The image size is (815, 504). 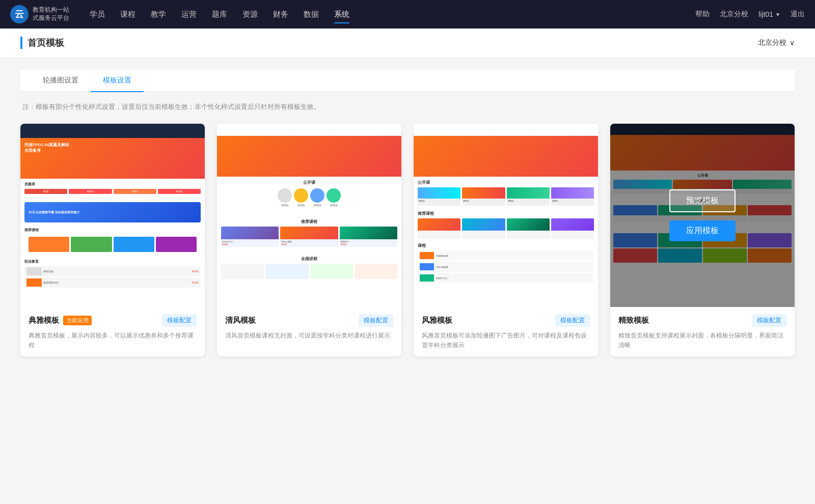 I want to click on tab-template: 模板设置, so click(x=117, y=81).